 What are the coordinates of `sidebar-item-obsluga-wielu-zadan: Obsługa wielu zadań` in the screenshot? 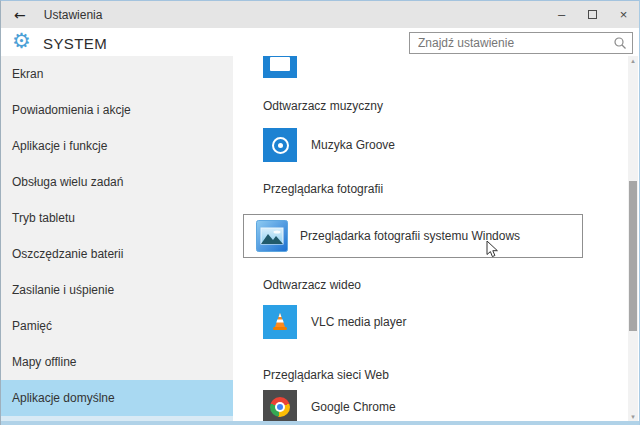 It's located at (117, 182).